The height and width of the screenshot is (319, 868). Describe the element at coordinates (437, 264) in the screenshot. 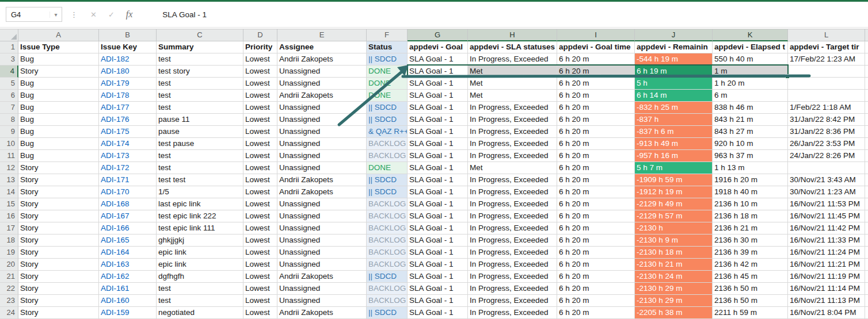

I see `cell-G20: SLA Goal - 1` at that location.